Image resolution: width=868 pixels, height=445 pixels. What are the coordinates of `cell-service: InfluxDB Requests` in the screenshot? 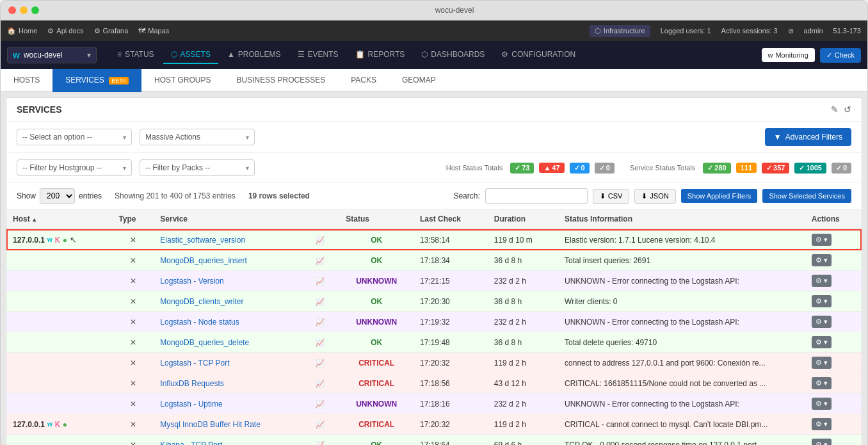 It's located at (232, 384).